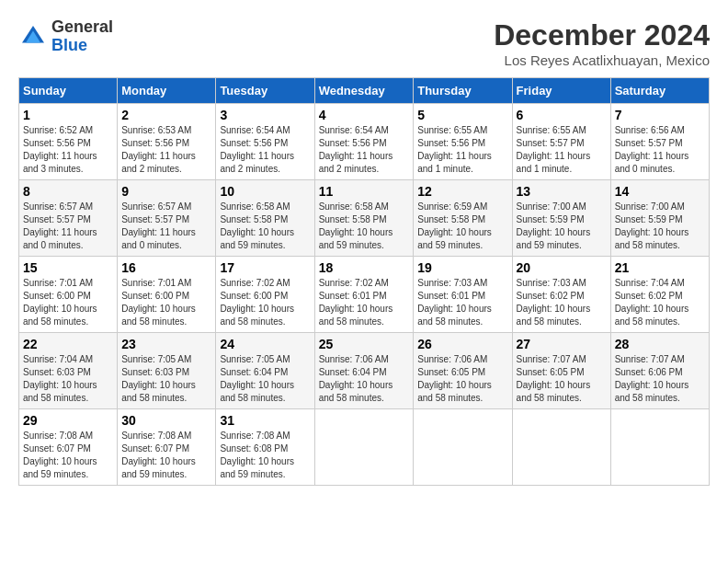  I want to click on calendar-cell: 25 Sunrise: 7:06 AM Sunset: 6:04 PM Dayl…, so click(364, 372).